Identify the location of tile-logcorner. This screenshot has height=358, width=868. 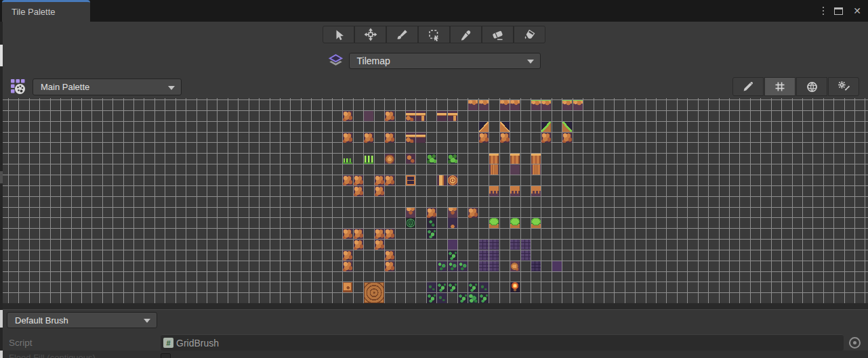
(421, 116).